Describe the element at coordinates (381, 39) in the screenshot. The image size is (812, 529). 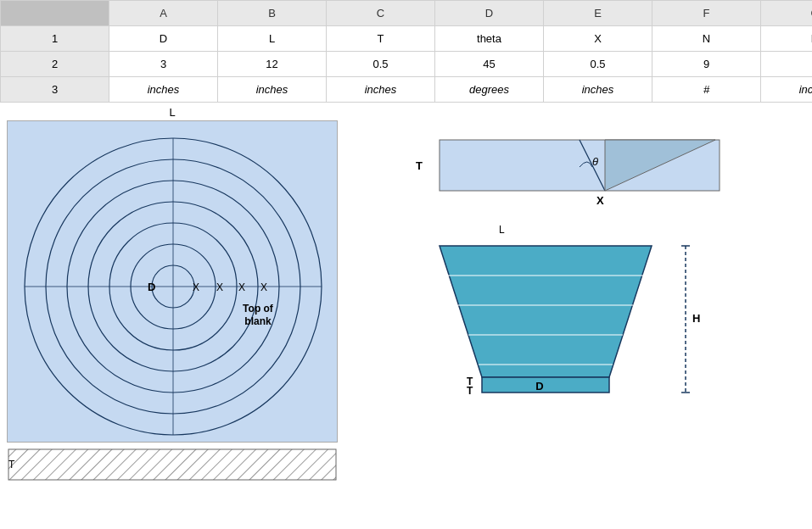
I see `cell-c1: T` at that location.